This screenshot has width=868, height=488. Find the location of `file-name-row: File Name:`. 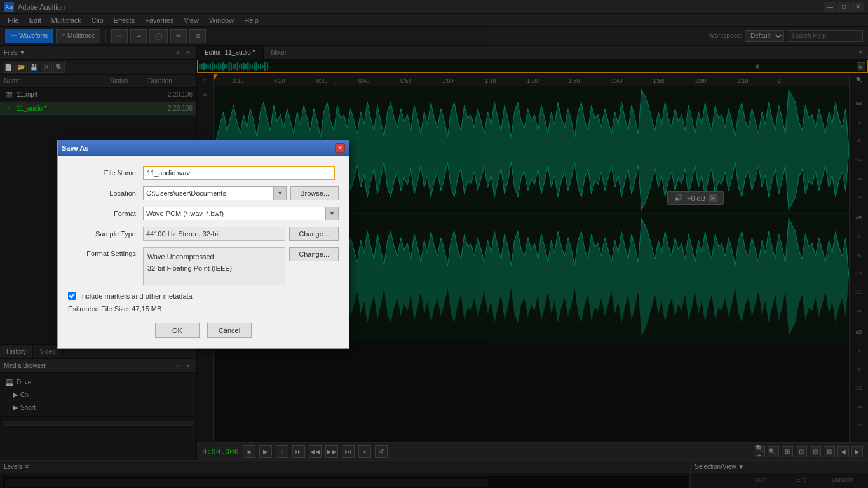

file-name-row: File Name: is located at coordinates (203, 173).